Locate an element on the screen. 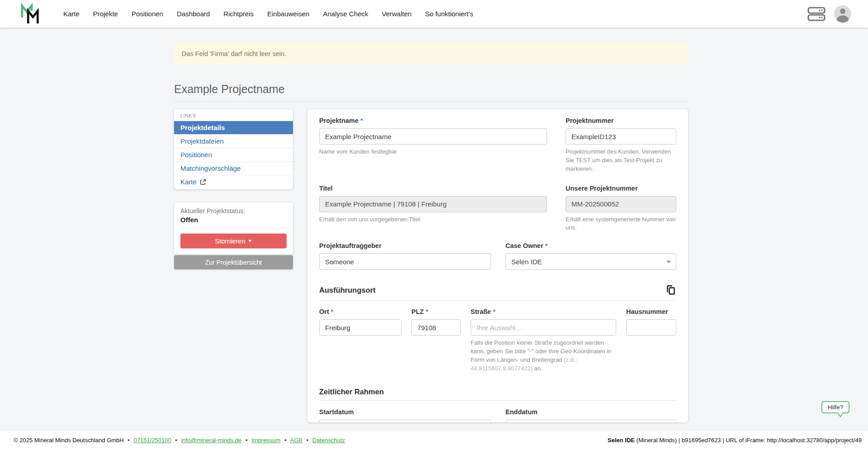 The width and height of the screenshot is (868, 449). sidebar-item-positionen: Positionen is located at coordinates (233, 154).